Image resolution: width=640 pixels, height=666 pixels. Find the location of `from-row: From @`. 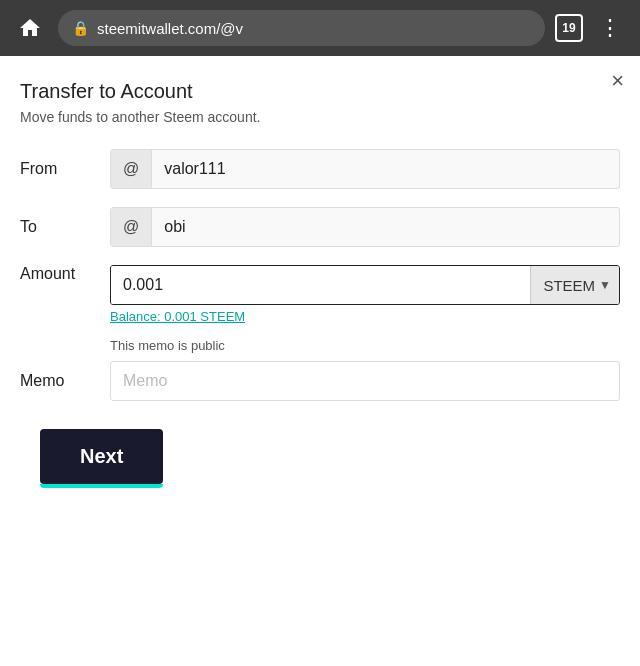

from-row: From @ is located at coordinates (320, 169).